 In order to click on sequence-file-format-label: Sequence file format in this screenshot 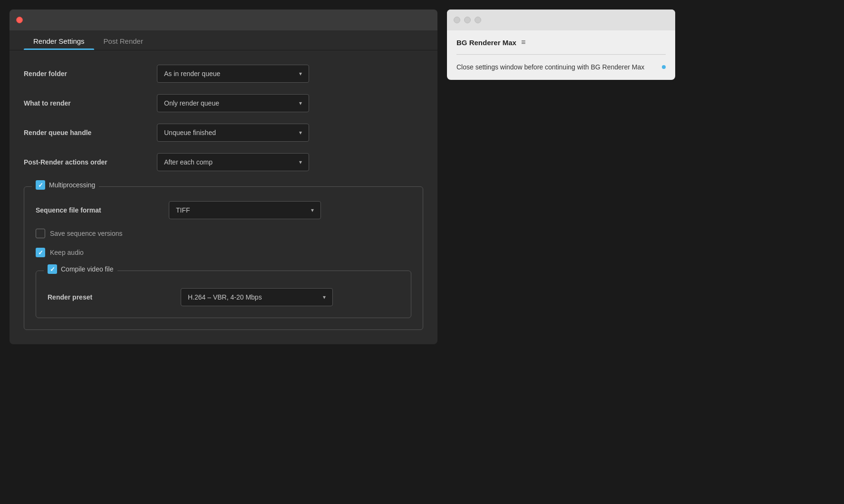, I will do `click(97, 210)`.